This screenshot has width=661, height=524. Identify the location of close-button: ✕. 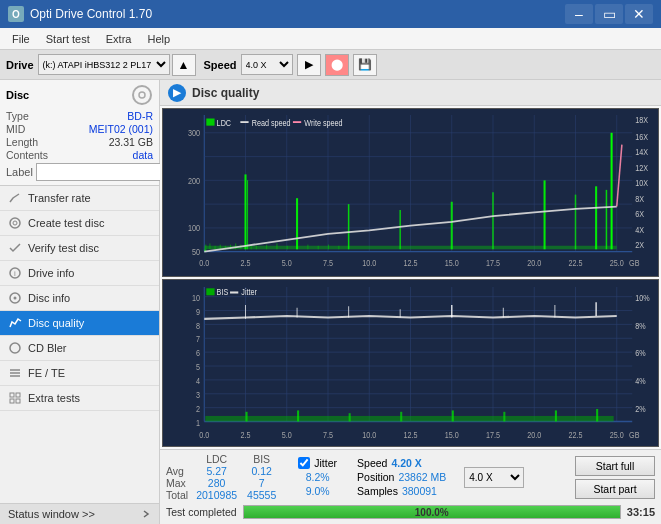
(639, 14).